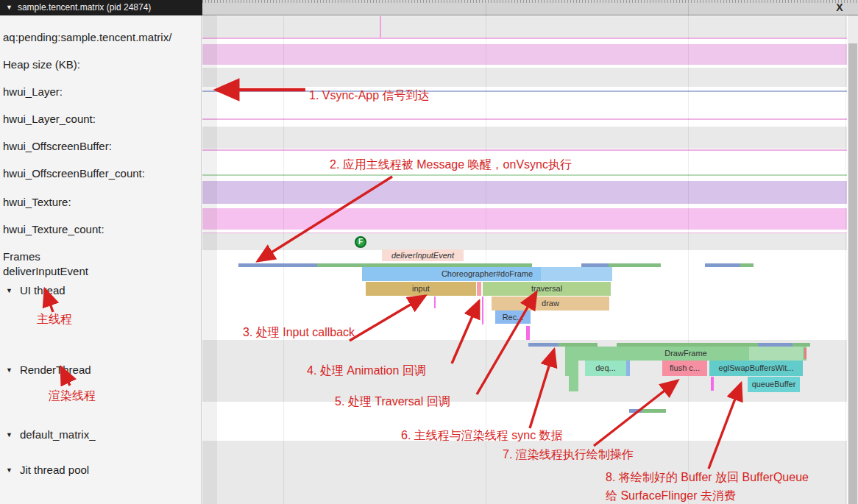  I want to click on counter-label-hwui-layer-count: hwui_Layer_count:, so click(49, 119).